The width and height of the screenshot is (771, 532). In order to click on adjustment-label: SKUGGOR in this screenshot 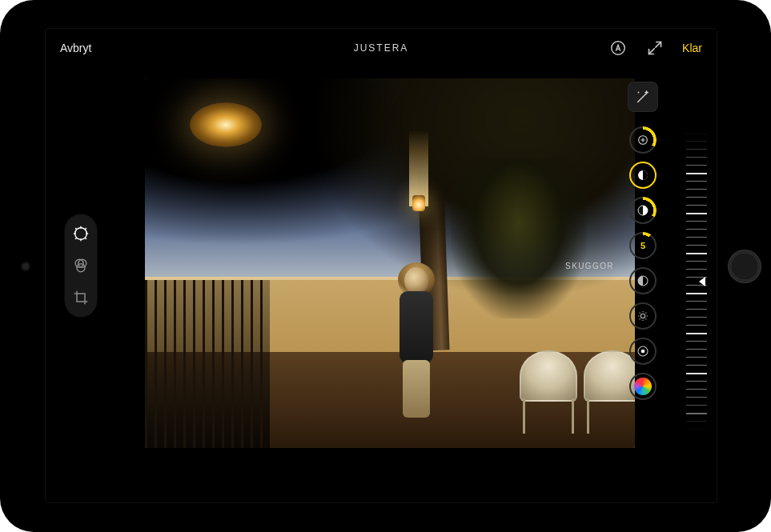, I will do `click(589, 266)`.